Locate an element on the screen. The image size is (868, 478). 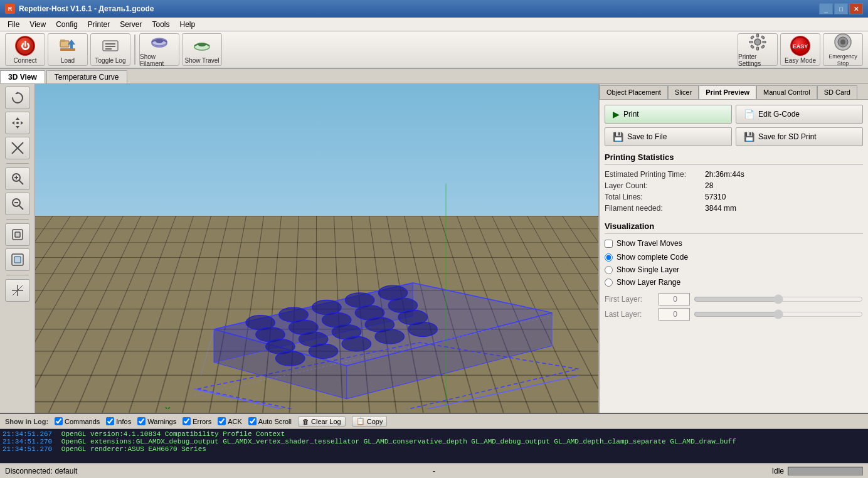
autoscroll-checkbox is located at coordinates (252, 422).